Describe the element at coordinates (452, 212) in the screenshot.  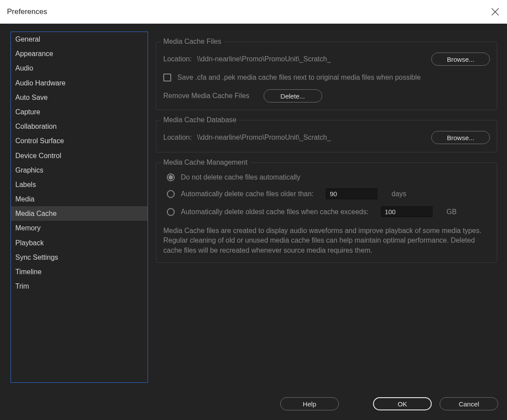
I see `gb-unit: GB` at that location.